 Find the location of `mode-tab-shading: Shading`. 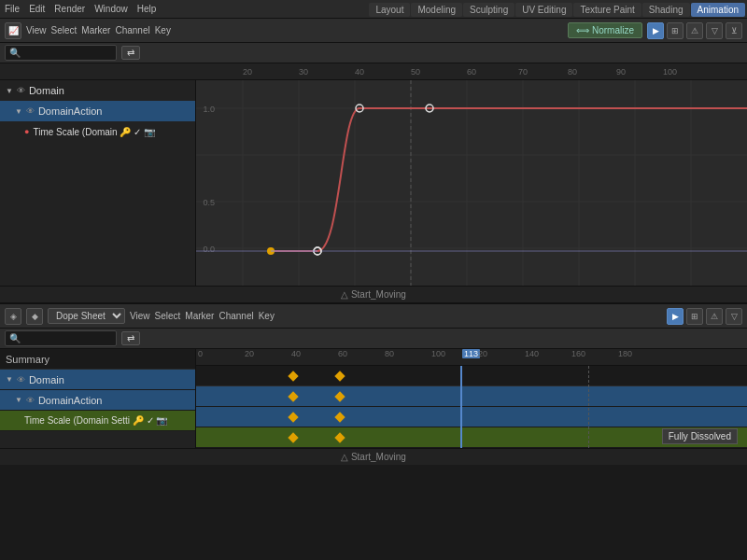

mode-tab-shading: Shading is located at coordinates (667, 9).